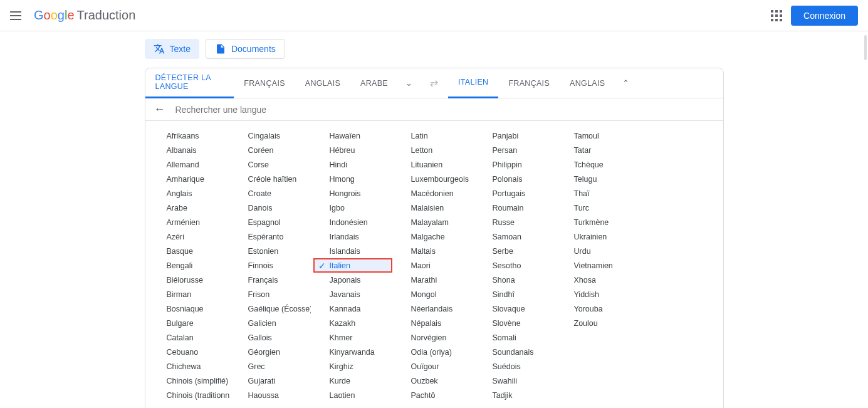 This screenshot has height=408, width=868. What do you see at coordinates (434, 395) in the screenshot?
I see `language-option: Pachtô` at bounding box center [434, 395].